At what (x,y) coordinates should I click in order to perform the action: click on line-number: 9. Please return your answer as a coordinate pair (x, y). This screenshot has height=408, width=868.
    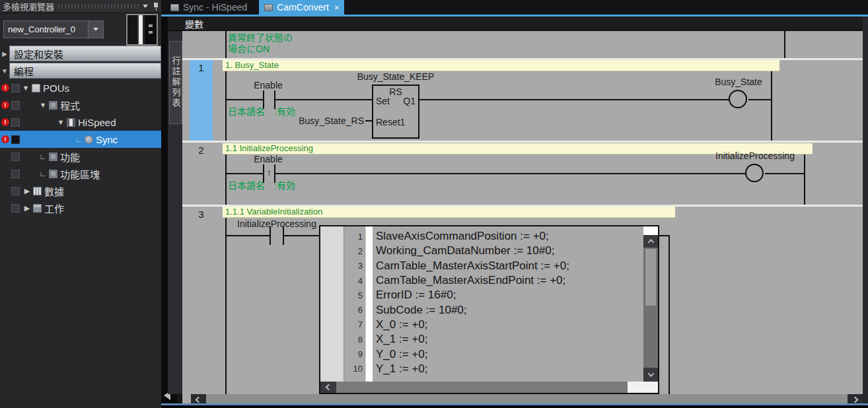
    Looking at the image, I should click on (353, 354).